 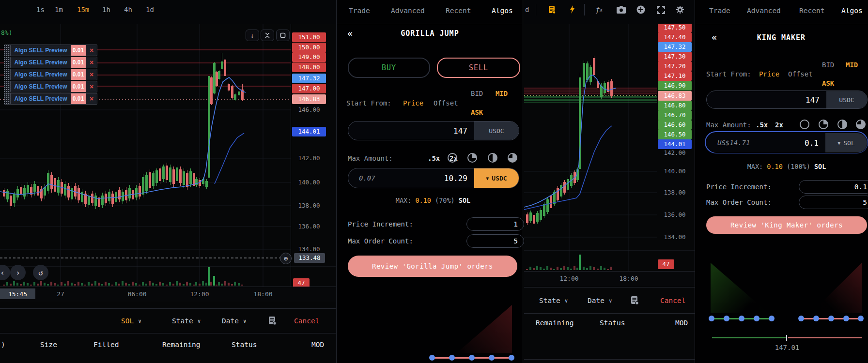 I want to click on amount-unit-dropdown: ▼ SOL, so click(x=846, y=143).